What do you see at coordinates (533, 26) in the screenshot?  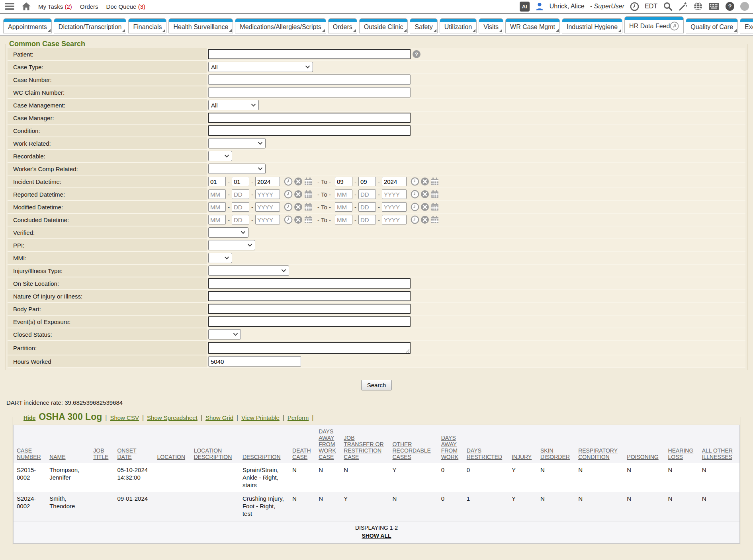 I see `tab-wr-case-mgmt: WR Case Mgmt` at bounding box center [533, 26].